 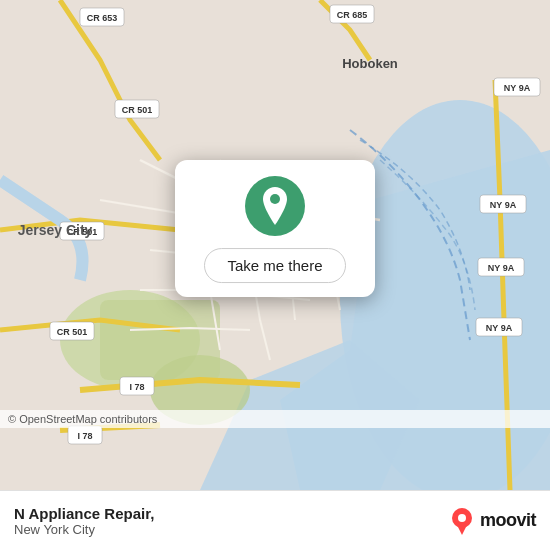 What do you see at coordinates (275, 520) in the screenshot?
I see `bottom-bar: N Appliance Repair, New York City moovit` at bounding box center [275, 520].